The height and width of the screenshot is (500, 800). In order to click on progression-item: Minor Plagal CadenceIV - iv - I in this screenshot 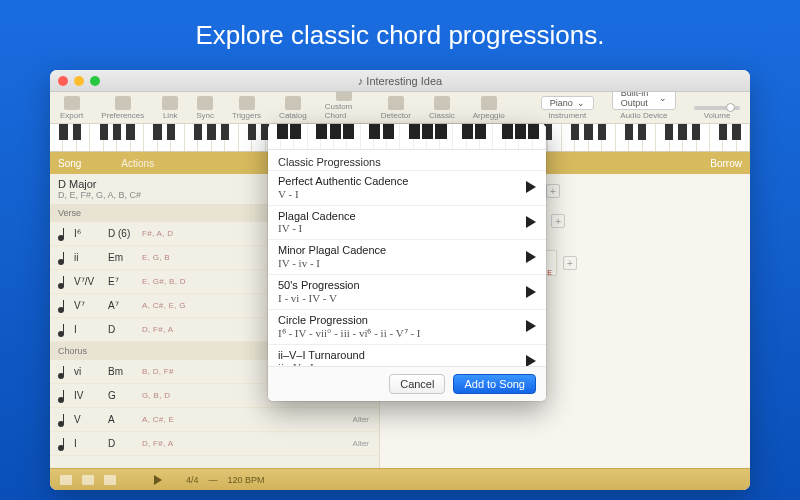, I will do `click(407, 256)`.